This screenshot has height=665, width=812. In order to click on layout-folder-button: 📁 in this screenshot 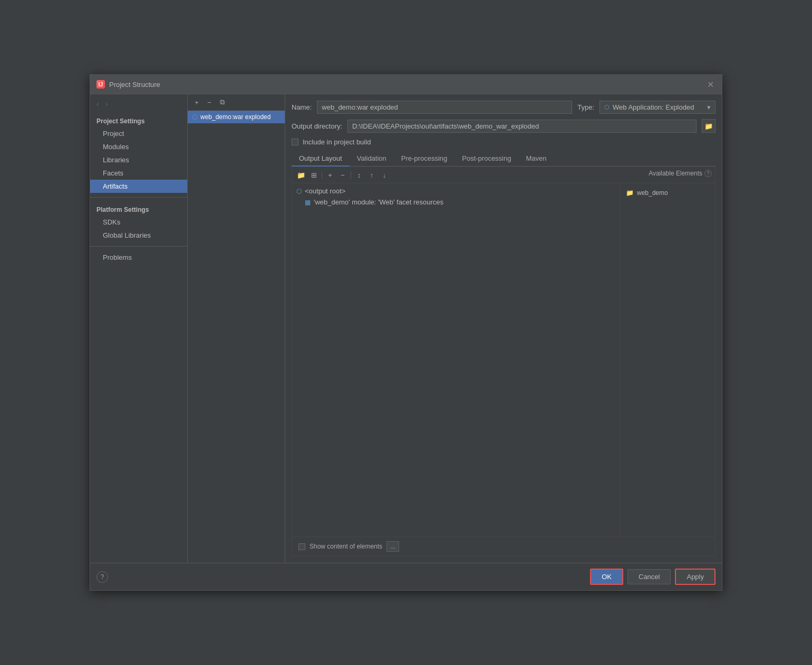, I will do `click(301, 175)`.